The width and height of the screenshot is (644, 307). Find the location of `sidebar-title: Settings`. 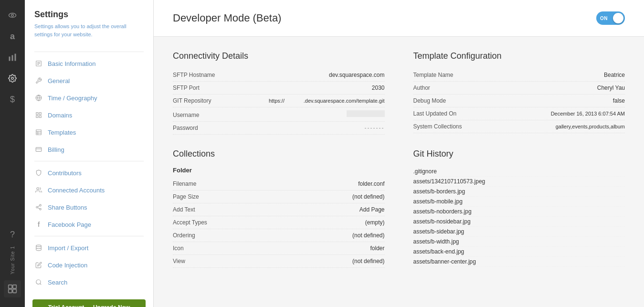

sidebar-title: Settings is located at coordinates (89, 14).